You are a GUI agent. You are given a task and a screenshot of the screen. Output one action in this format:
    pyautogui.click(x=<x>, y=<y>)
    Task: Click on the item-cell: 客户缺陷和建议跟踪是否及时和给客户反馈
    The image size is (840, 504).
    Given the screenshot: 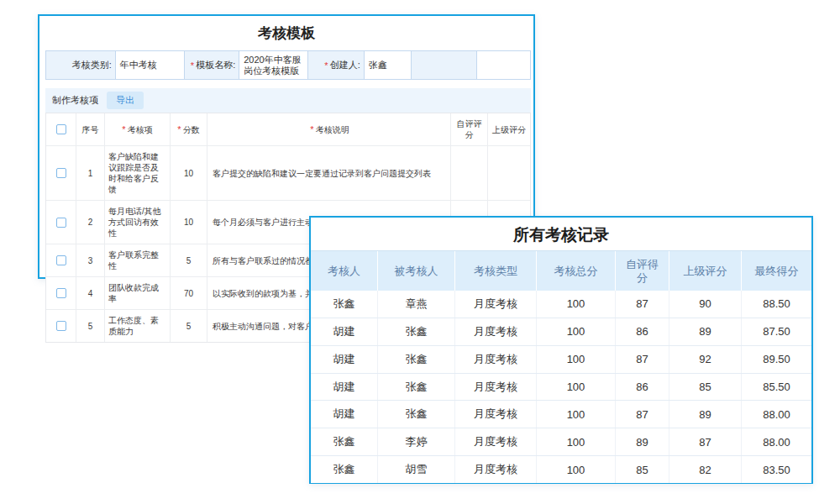 What is the action you would take?
    pyautogui.click(x=138, y=173)
    